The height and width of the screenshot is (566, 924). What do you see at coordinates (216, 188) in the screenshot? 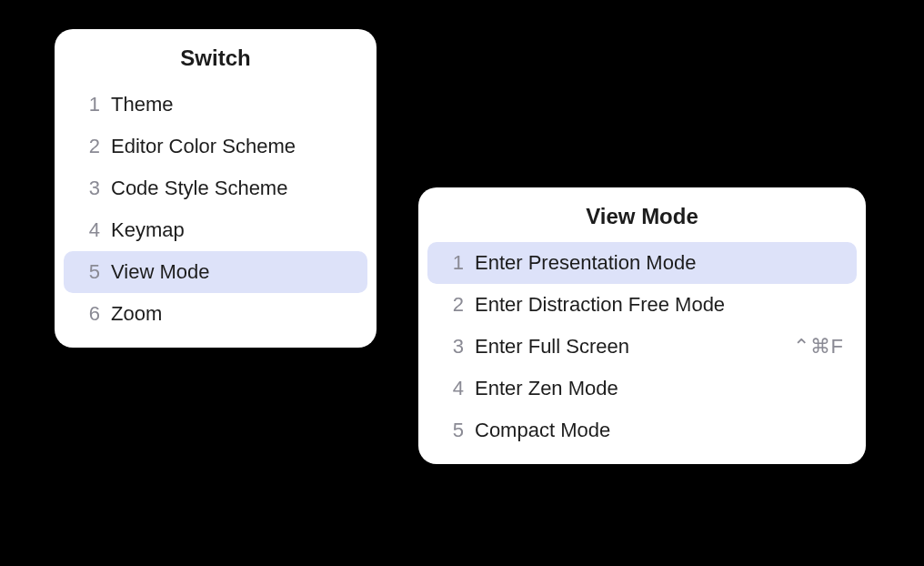
I see `switch-item-3: 3Code Style Scheme` at bounding box center [216, 188].